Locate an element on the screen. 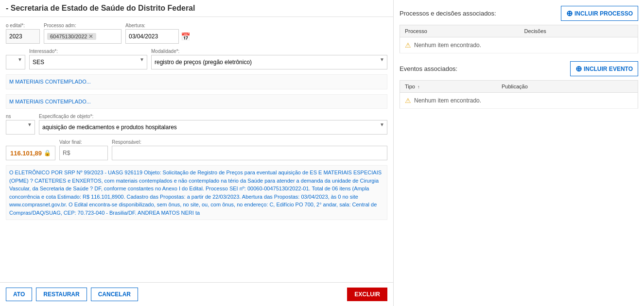 This screenshot has height=306, width=644. processo-tag: 60475130/2022 ✕ is located at coordinates (72, 36).